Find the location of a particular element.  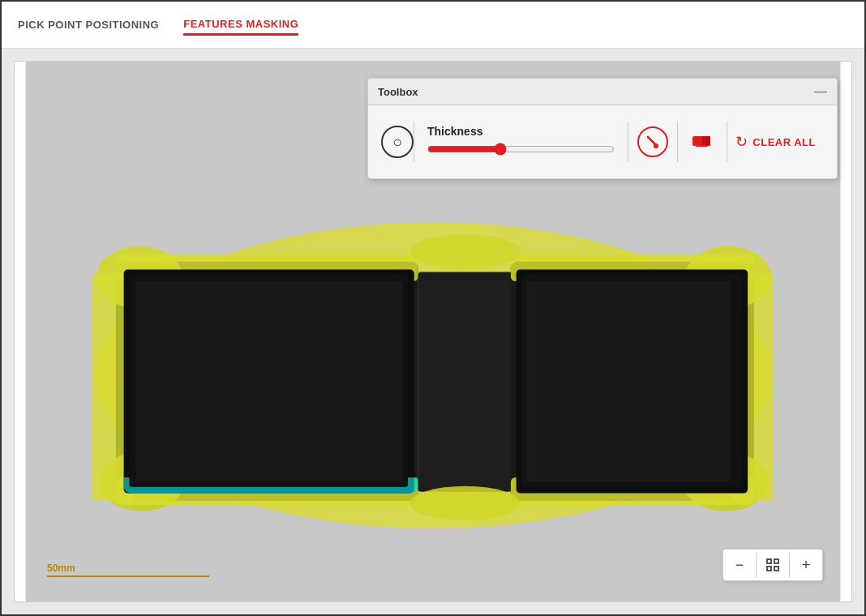

brush-svg-icon is located at coordinates (653, 142).